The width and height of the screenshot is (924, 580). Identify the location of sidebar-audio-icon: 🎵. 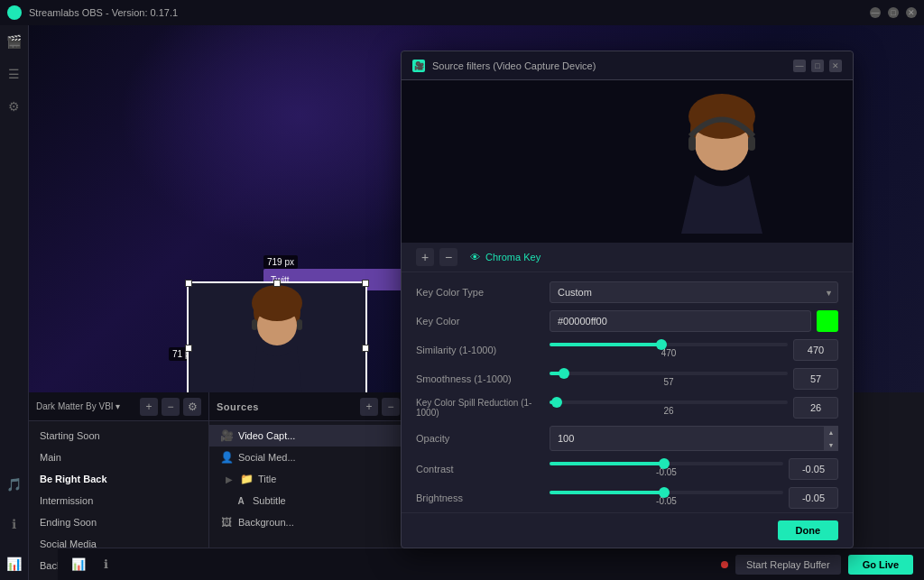
(14, 484).